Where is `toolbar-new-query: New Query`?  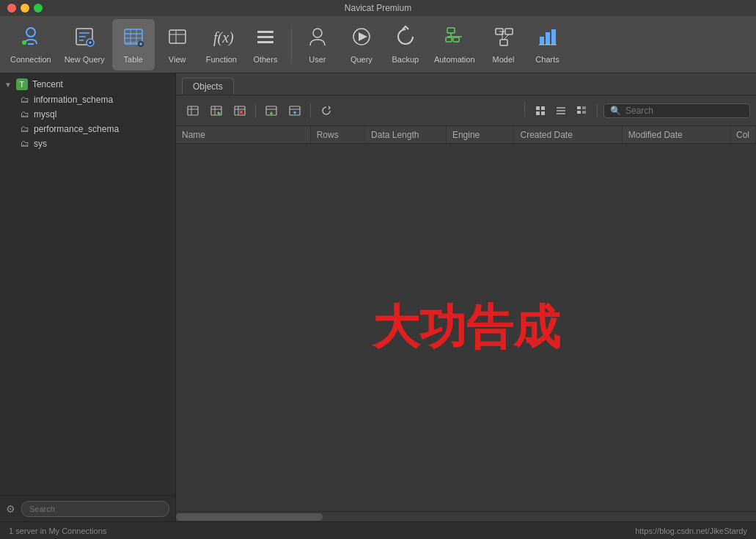 toolbar-new-query: New Query is located at coordinates (85, 45).